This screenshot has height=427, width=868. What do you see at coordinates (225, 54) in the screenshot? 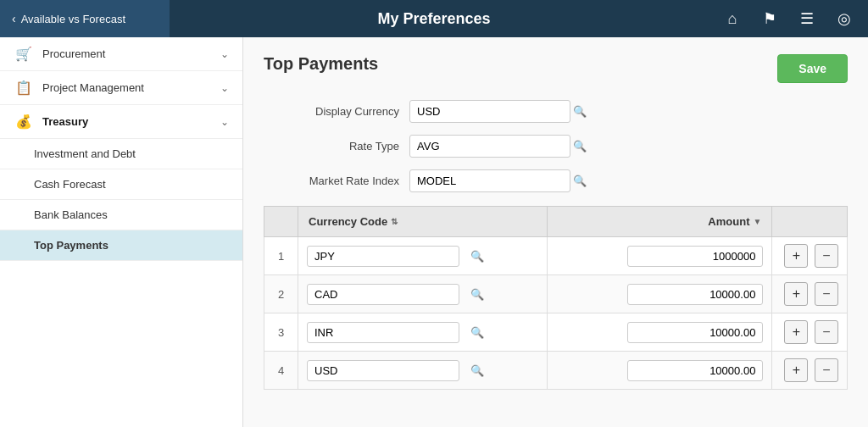
I see `chevron-down-icon: ⌄` at bounding box center [225, 54].